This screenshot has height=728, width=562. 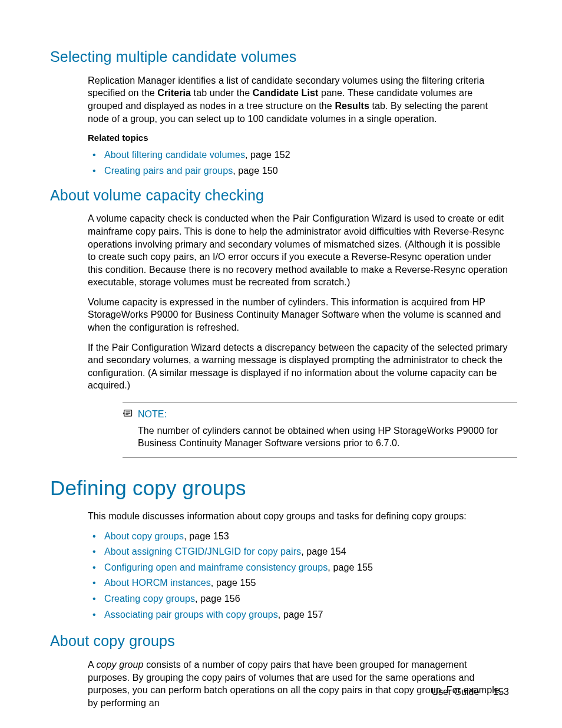 What do you see at coordinates (298, 568) in the screenshot?
I see `list-item: Configuring open and mainframe consisten…` at bounding box center [298, 568].